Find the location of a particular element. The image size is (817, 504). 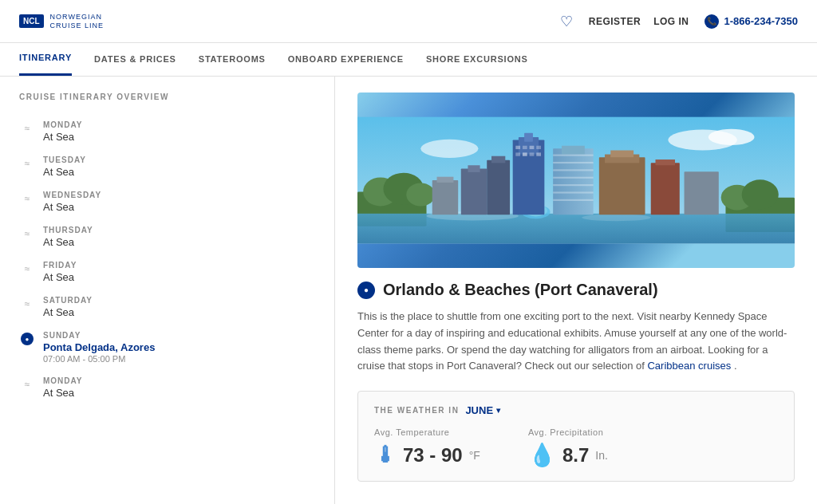

item-time: 07:00 AM - 05:00 PM is located at coordinates (179, 359).